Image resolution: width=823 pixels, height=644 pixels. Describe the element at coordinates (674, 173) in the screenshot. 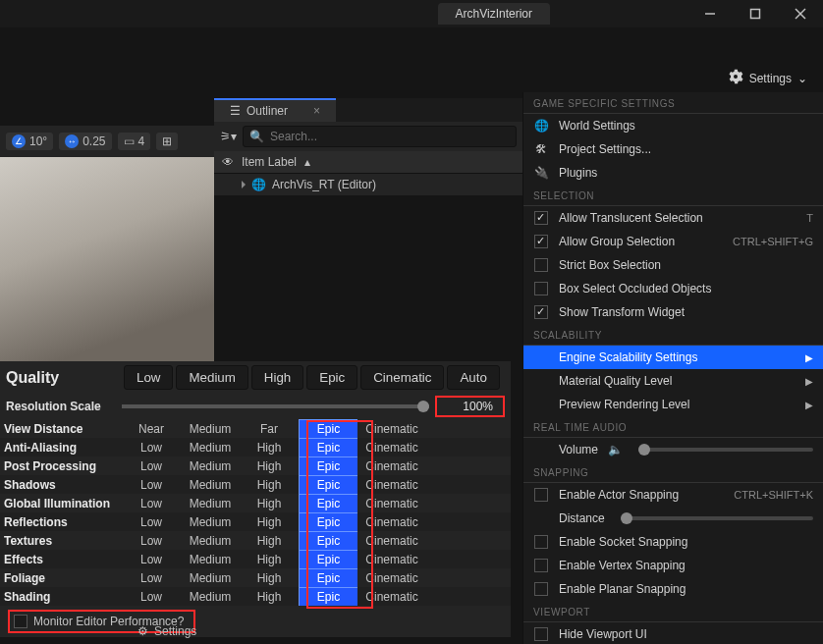

I see `menu-plugins: 🔌Plugins` at that location.